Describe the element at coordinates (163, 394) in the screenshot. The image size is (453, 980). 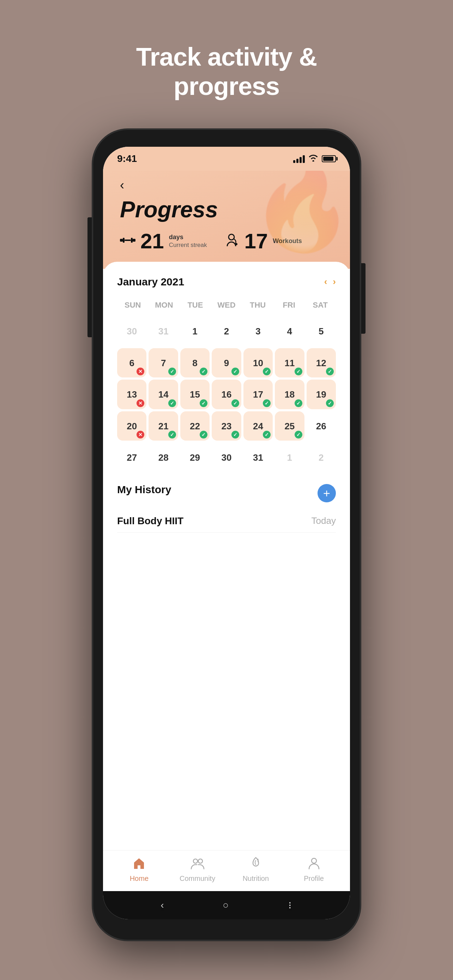
I see `calendar-day: 14✓` at that location.